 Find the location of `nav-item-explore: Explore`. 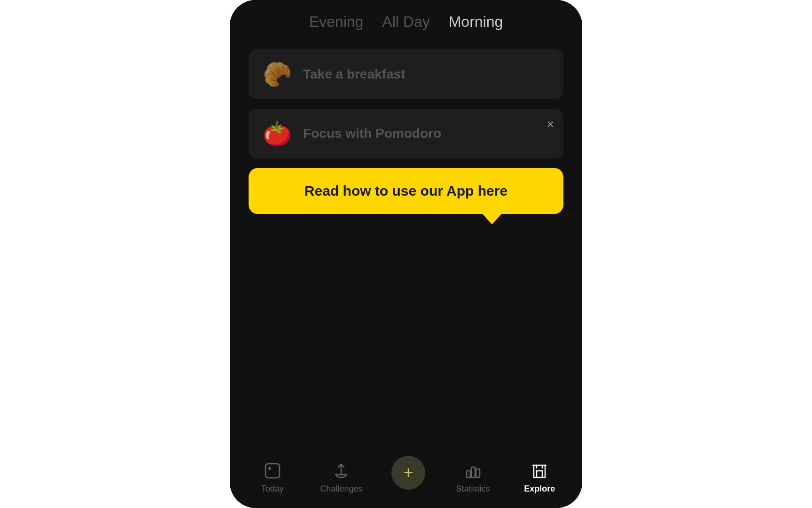

nav-item-explore: Explore is located at coordinates (539, 477).